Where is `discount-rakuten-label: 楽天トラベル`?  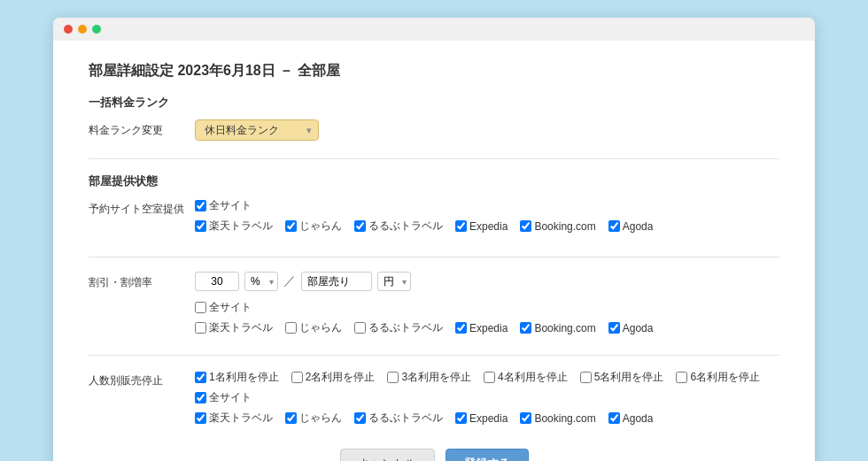 discount-rakuten-label: 楽天トラベル is located at coordinates (241, 327).